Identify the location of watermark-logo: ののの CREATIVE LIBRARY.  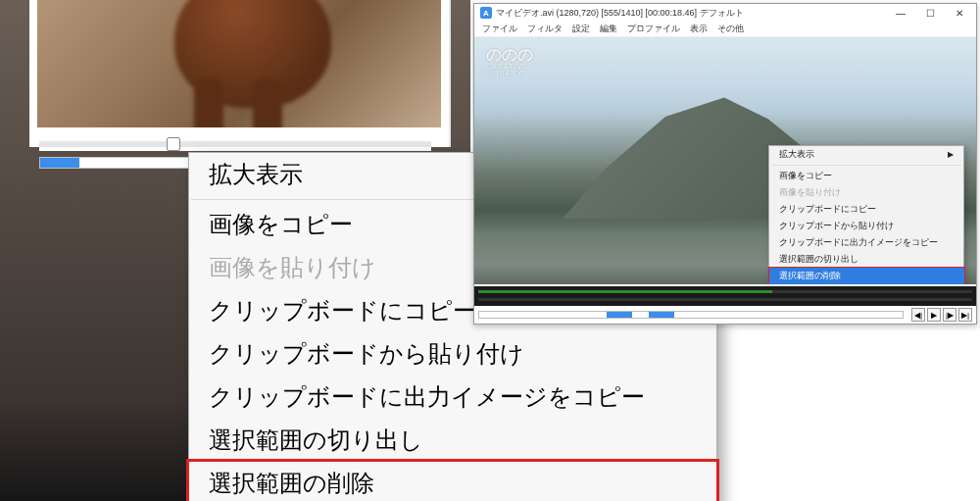
(510, 62).